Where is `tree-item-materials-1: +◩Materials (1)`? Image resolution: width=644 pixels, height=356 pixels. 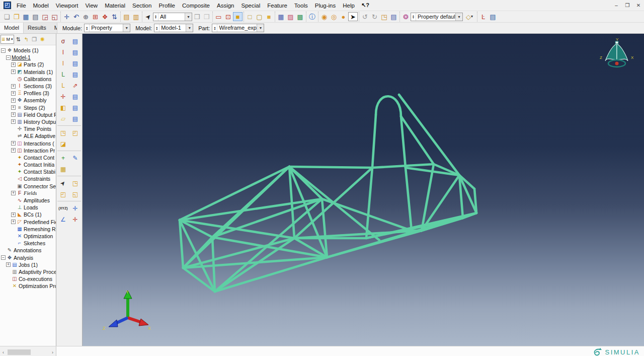
tree-item-materials-1: +◩Materials (1) is located at coordinates (28, 72).